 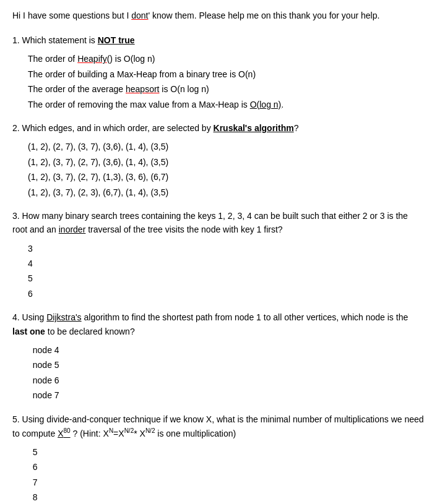 I want to click on question-4-options: node 4 node 5 node 6 node 7, so click(x=227, y=373).